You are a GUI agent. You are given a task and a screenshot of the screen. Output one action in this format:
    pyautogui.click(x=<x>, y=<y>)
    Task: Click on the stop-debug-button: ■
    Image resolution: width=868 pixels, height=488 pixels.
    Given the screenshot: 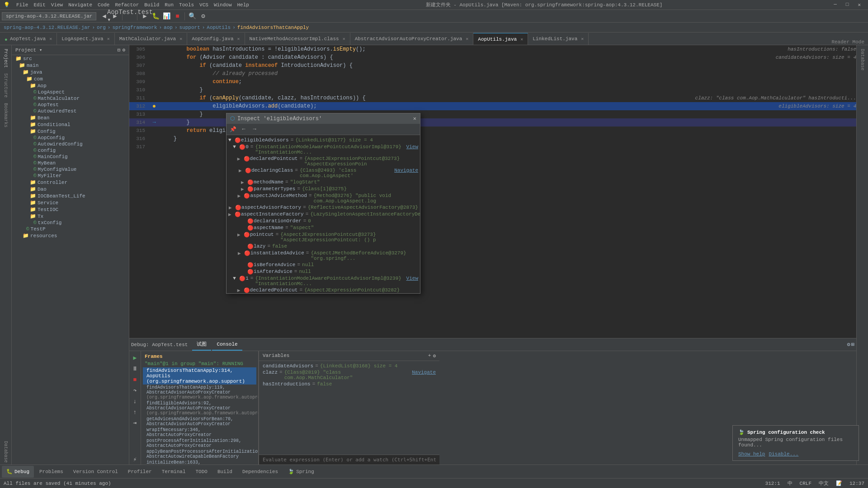 What is the action you would take?
    pyautogui.click(x=135, y=380)
    